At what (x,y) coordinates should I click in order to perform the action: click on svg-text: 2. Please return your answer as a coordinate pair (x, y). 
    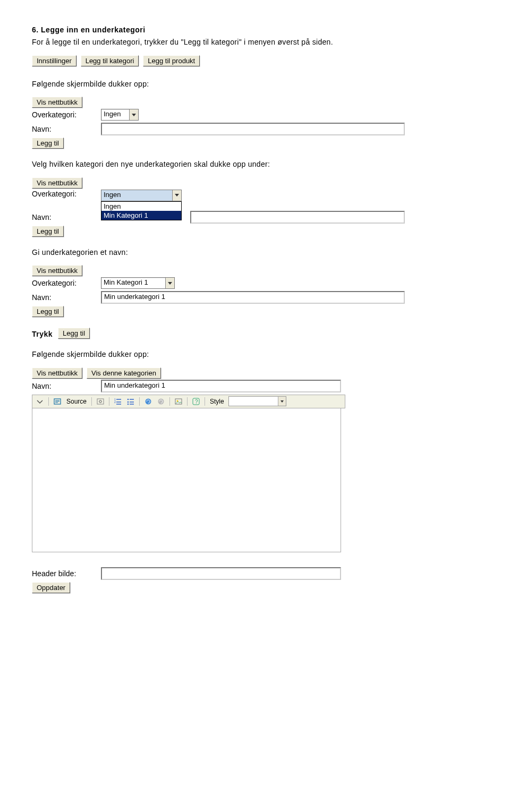
    Looking at the image, I should click on (115, 402).